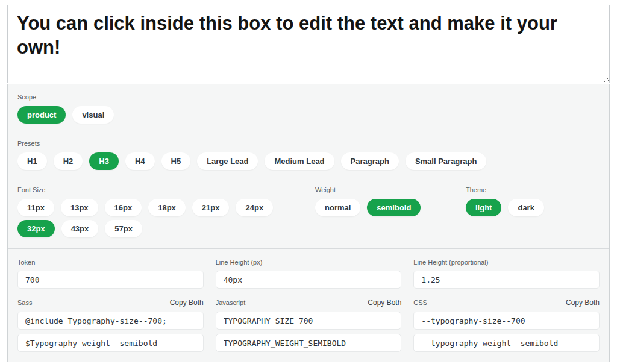  Describe the element at coordinates (33, 162) in the screenshot. I see `preset-pill-h1: H1` at that location.